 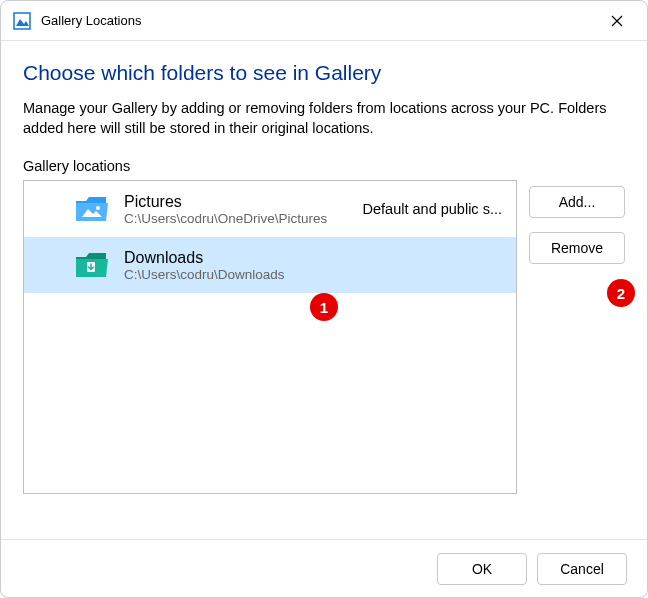 I want to click on cancel-button: Cancel, so click(x=582, y=569).